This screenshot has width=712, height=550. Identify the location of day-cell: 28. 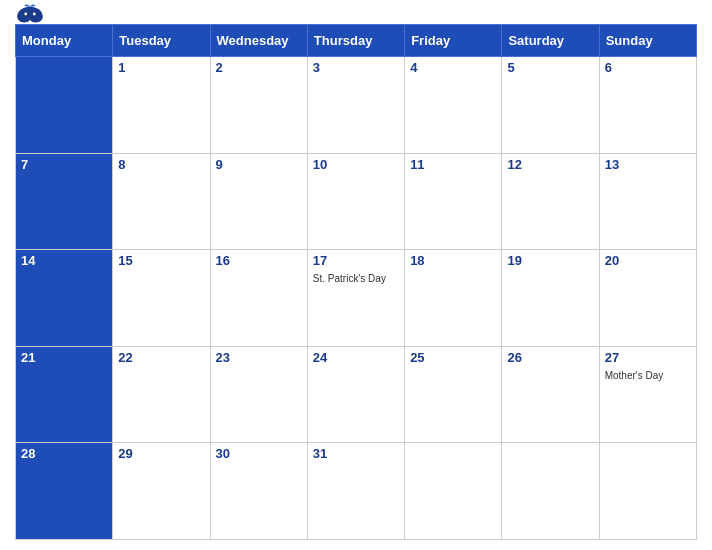
(64, 492).